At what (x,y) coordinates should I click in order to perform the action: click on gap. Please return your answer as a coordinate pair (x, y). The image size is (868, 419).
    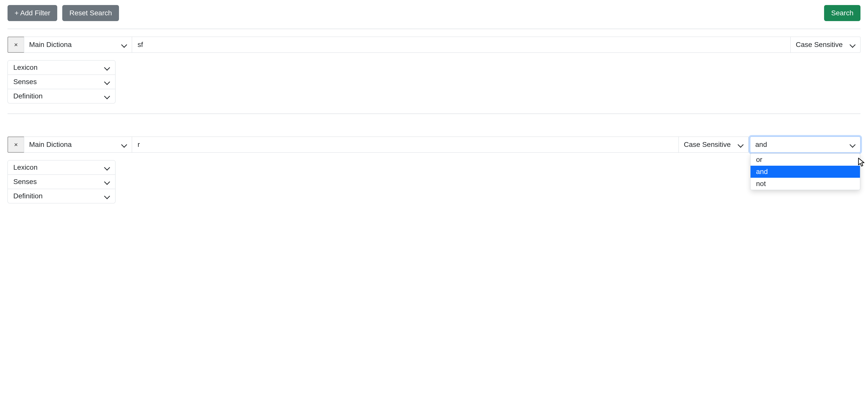
    Looking at the image, I should click on (434, 125).